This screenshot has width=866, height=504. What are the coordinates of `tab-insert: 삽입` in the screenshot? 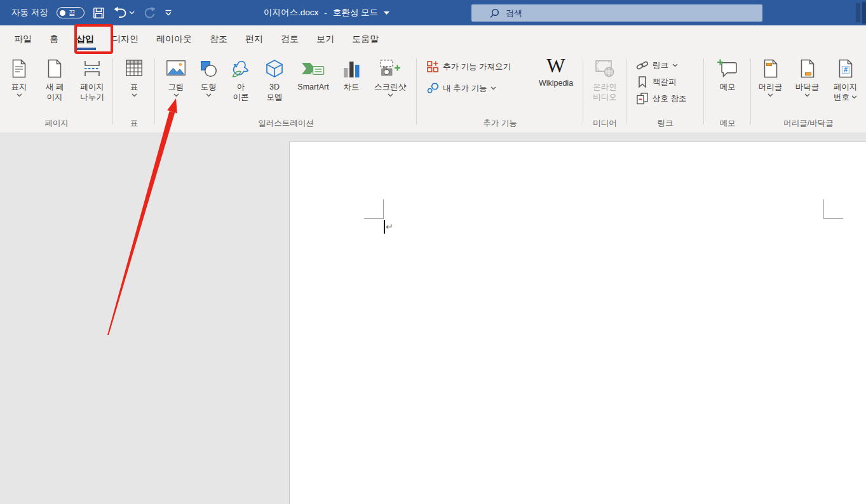 It's located at (85, 39).